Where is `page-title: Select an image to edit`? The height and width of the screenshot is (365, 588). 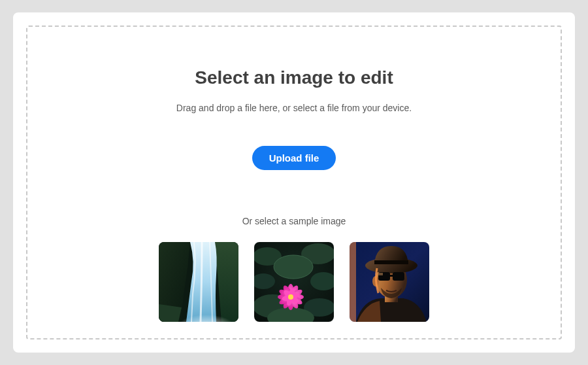 page-title: Select an image to edit is located at coordinates (294, 78).